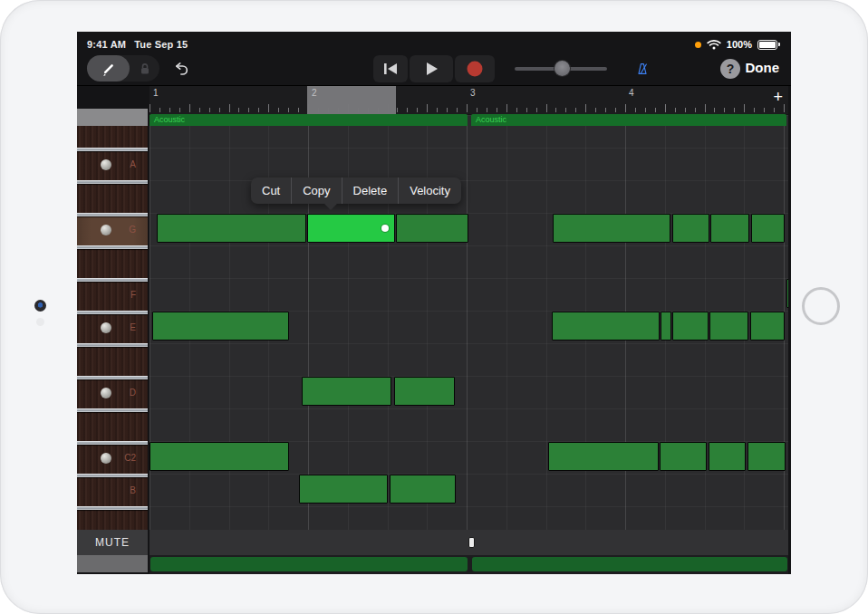 The image size is (868, 614). I want to click on string-row-a: A, so click(112, 164).